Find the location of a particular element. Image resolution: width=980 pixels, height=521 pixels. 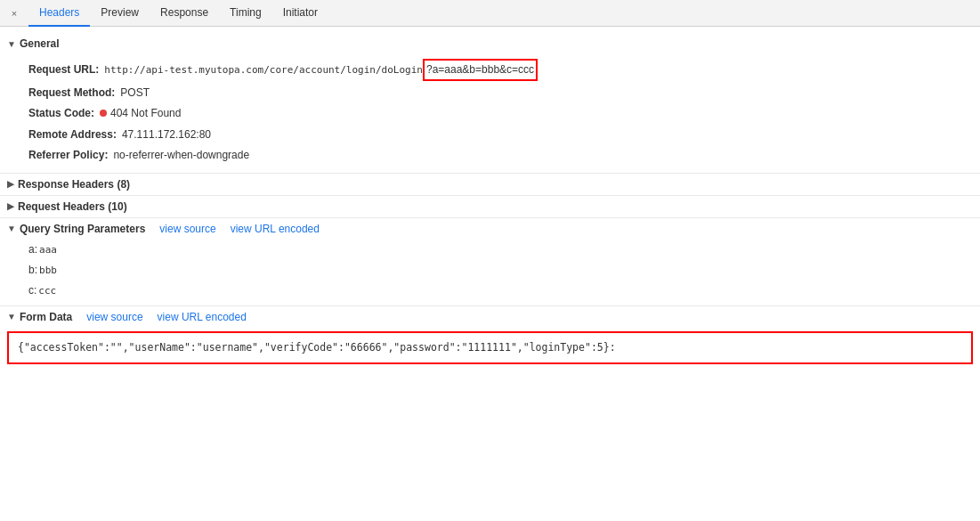

general-arrow-icon: ▼ is located at coordinates (12, 45).